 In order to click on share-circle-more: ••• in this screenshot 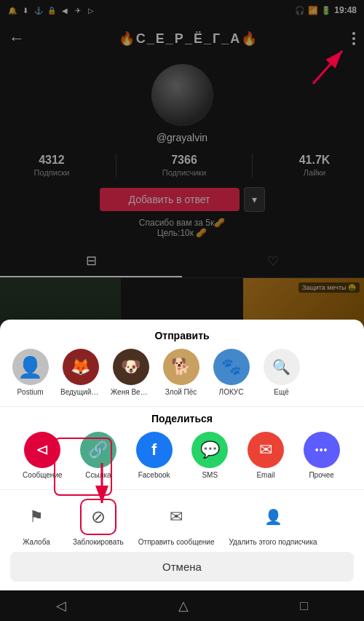, I will do `click(322, 450)`.